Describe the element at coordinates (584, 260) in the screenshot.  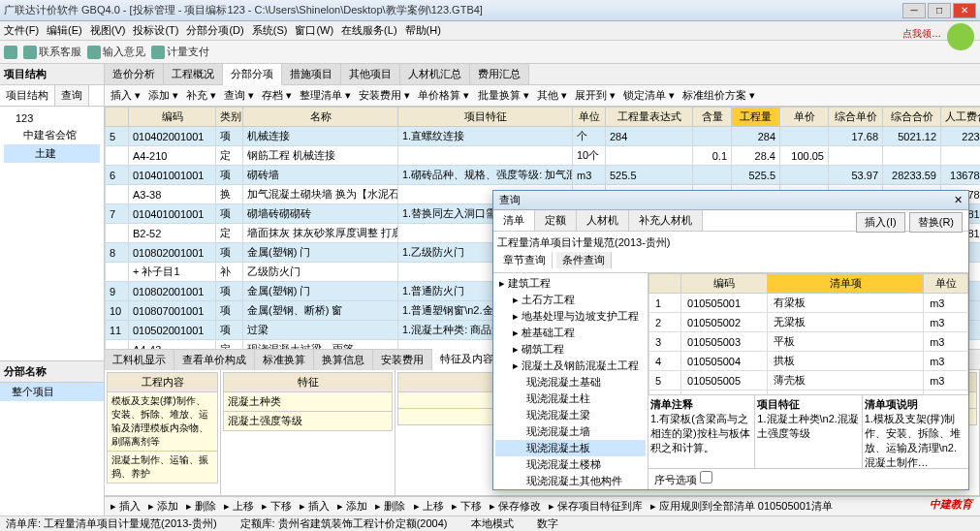
I see `dialog-search-tab: 条件查询` at that location.